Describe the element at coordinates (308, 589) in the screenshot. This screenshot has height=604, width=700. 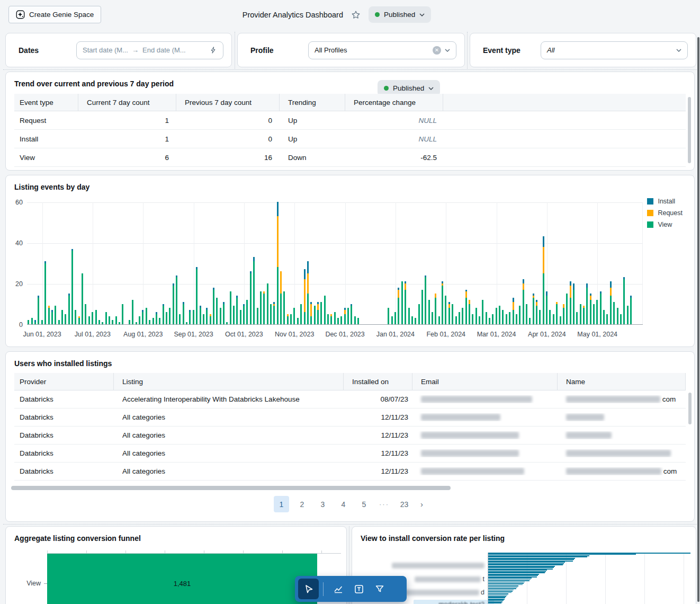
I see `select-cursor-tool` at that location.